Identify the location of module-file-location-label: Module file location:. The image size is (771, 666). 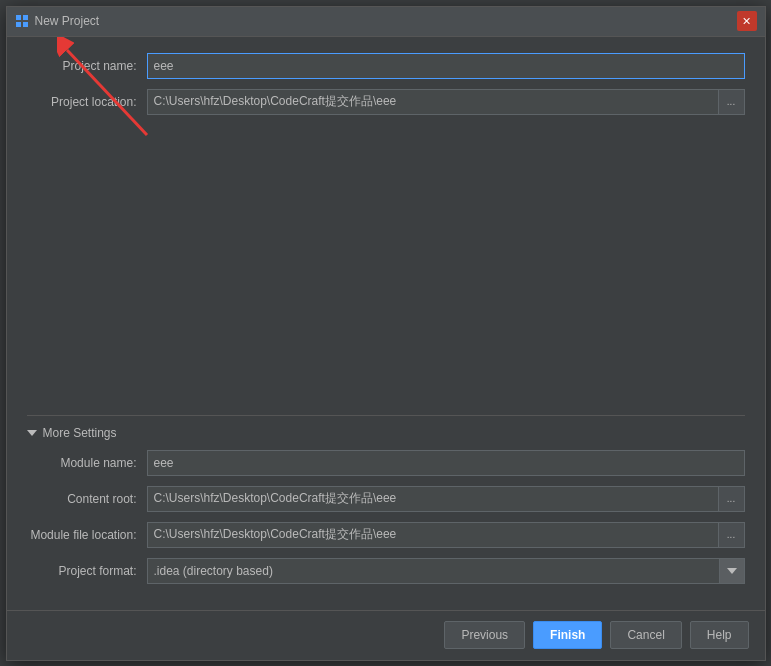
(87, 535).